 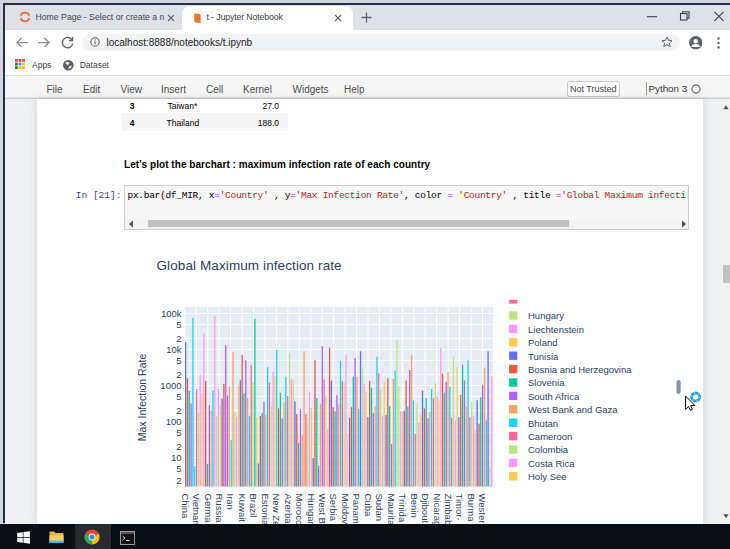 I want to click on svg-text: Tunisia, so click(x=544, y=356).